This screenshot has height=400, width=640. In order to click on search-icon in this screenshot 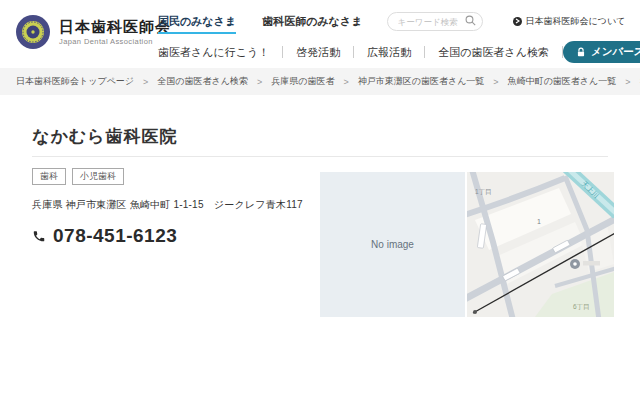, I will do `click(470, 20)`.